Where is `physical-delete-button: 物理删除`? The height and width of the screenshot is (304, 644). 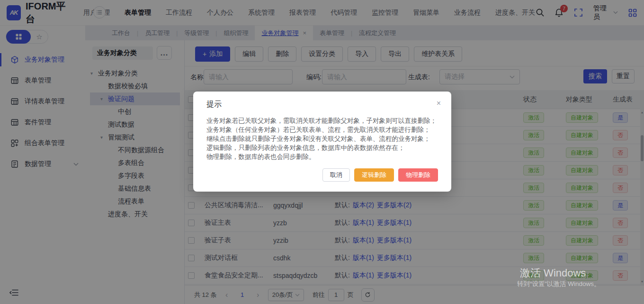
physical-delete-button: 物理删除 is located at coordinates (418, 175).